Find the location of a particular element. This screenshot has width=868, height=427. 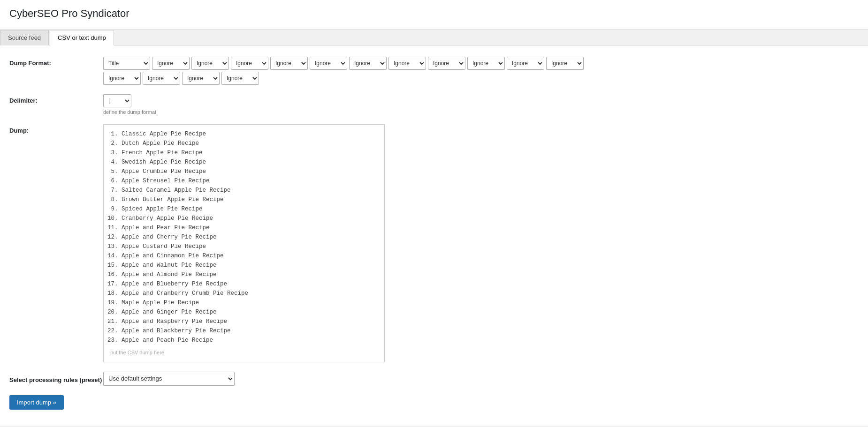

processing-rules-label: Select processing rules (preset) is located at coordinates (56, 379).